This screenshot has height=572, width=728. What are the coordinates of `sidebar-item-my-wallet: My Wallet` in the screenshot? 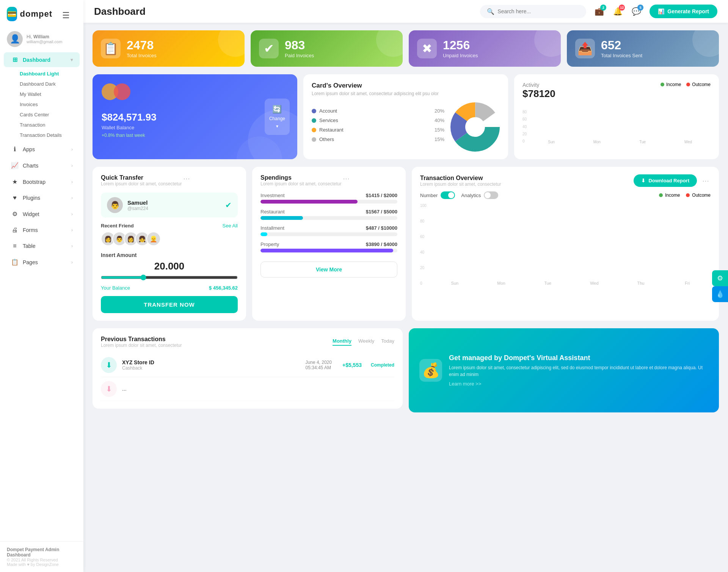 It's located at (50, 94).